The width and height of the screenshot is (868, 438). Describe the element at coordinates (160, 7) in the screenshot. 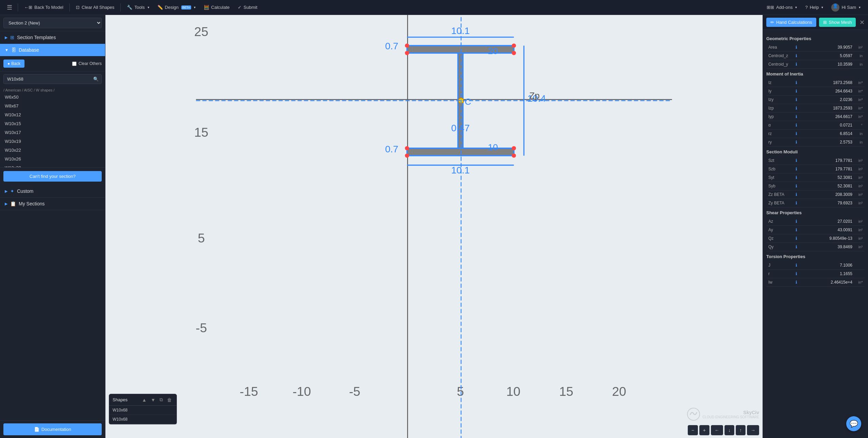

I see `design-icon: ✏️` at that location.